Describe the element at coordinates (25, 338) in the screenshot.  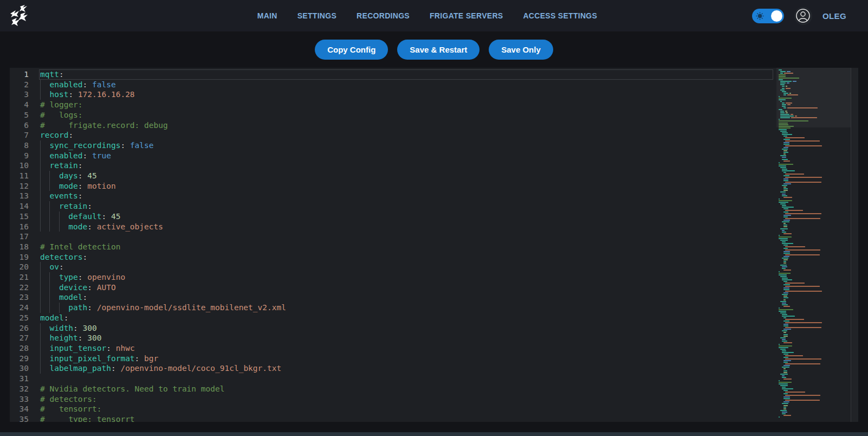
I see `line-number: 27` at that location.